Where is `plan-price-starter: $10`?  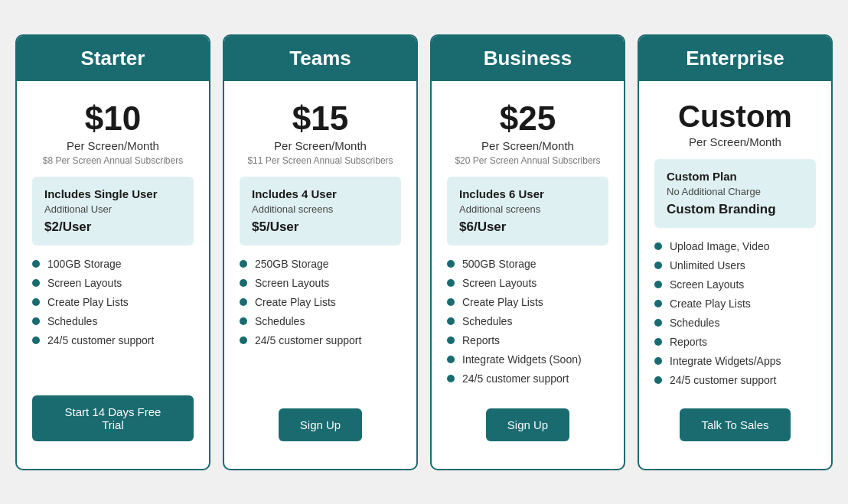 plan-price-starter: $10 is located at coordinates (113, 119).